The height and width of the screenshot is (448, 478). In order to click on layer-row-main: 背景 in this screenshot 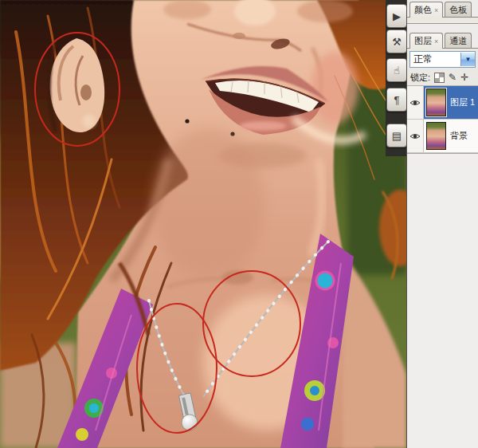, I will do `click(451, 136)`.